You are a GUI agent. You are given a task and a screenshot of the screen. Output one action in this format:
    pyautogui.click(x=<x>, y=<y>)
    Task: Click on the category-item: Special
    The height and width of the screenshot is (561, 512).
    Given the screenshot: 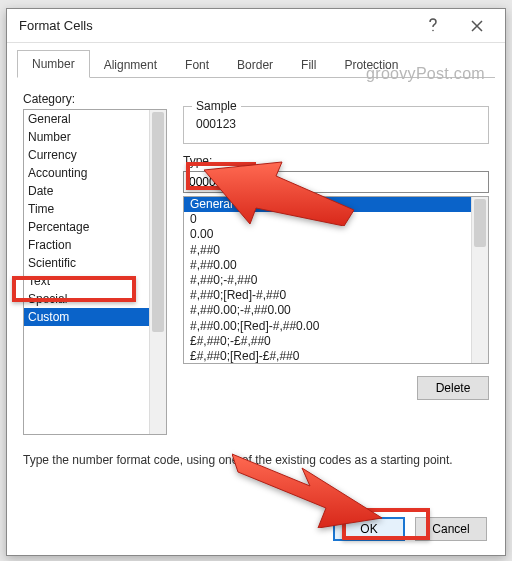 What is the action you would take?
    pyautogui.click(x=86, y=299)
    